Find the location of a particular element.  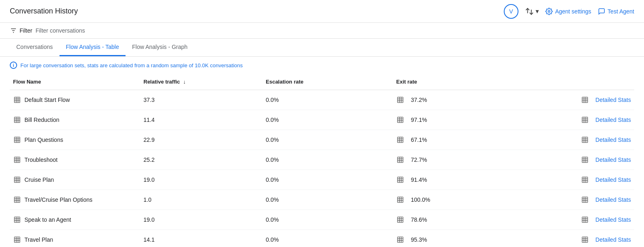

filter-conversations-text: Filter conversations is located at coordinates (60, 31).